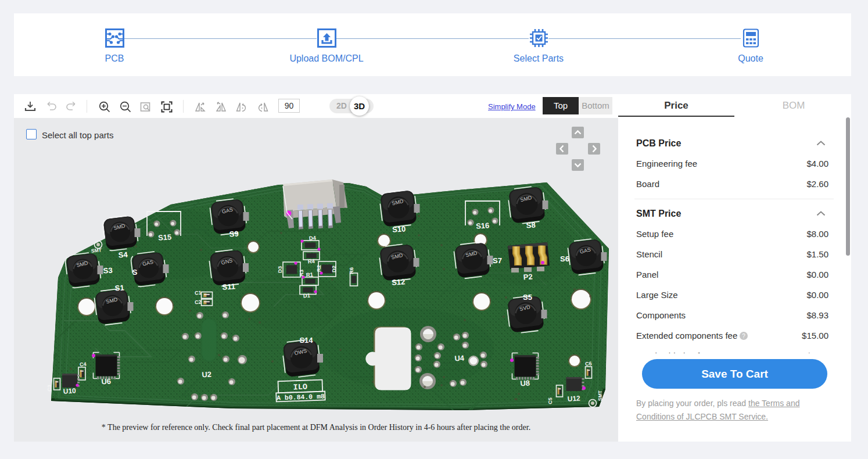 The width and height of the screenshot is (868, 459). Describe the element at coordinates (49, 388) in the screenshot. I see `svg-text: C3` at that location.